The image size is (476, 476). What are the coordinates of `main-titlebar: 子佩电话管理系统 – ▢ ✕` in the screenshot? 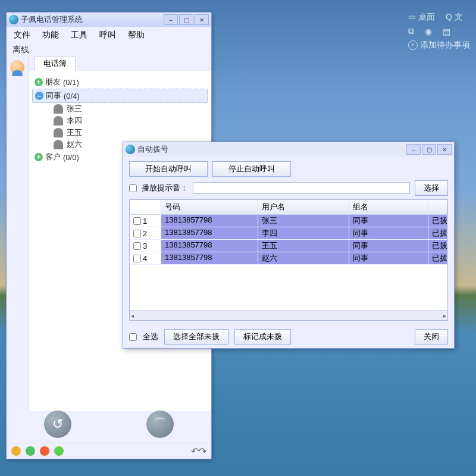 It's located at (109, 20).